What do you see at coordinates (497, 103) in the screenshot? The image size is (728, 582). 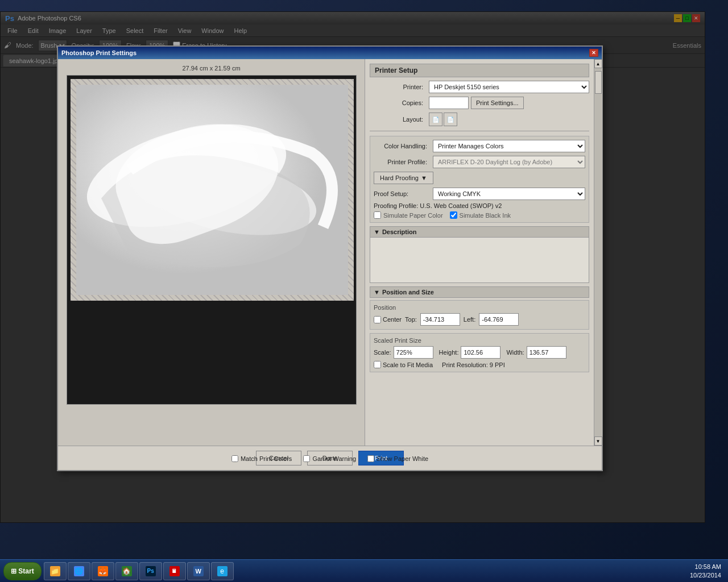 I see `print-settings-btn: Print Settings...` at bounding box center [497, 103].